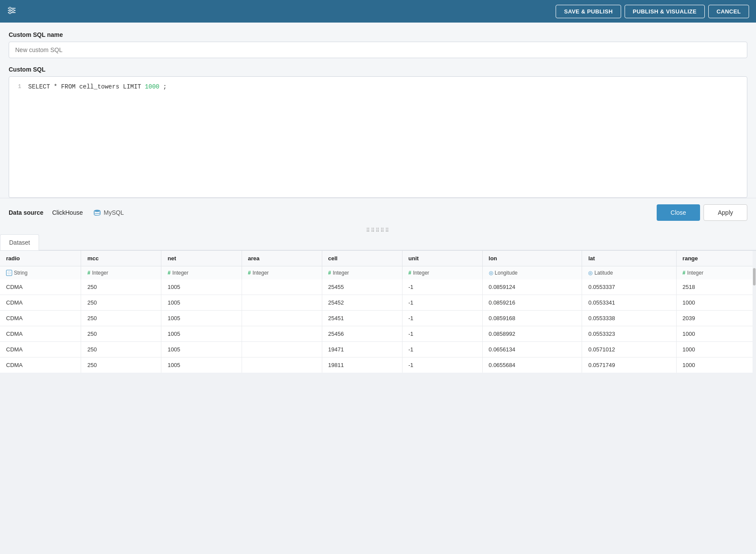 Image resolution: width=756 pixels, height=554 pixels. What do you see at coordinates (716, 350) in the screenshot?
I see `cell-range-4: 1000` at bounding box center [716, 350].